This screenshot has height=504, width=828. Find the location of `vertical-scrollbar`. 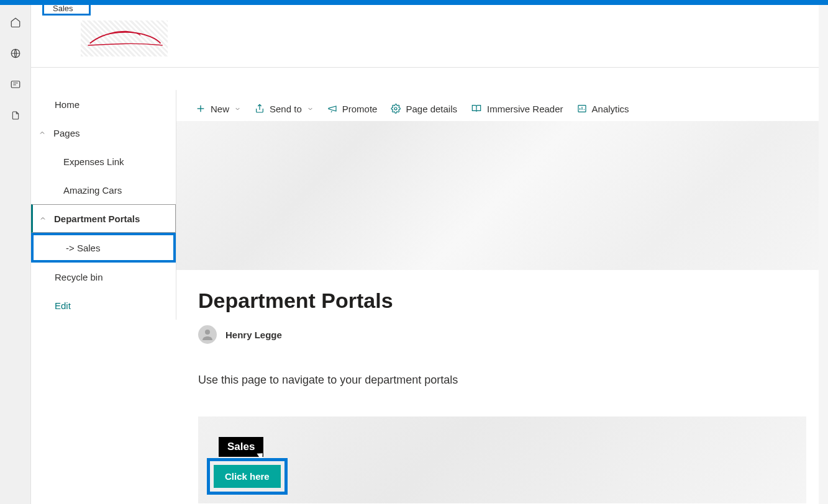

vertical-scrollbar is located at coordinates (824, 254).